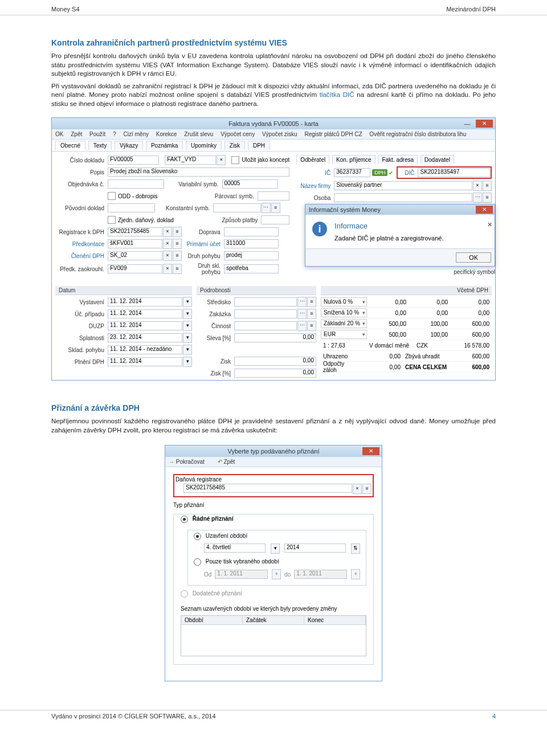 The width and height of the screenshot is (547, 756). What do you see at coordinates (266, 314) in the screenshot?
I see `zakazka-input` at bounding box center [266, 314].